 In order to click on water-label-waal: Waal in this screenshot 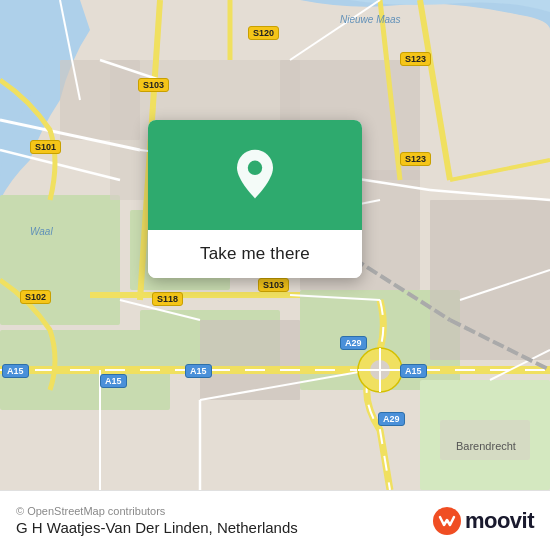, I will do `click(42, 232)`.